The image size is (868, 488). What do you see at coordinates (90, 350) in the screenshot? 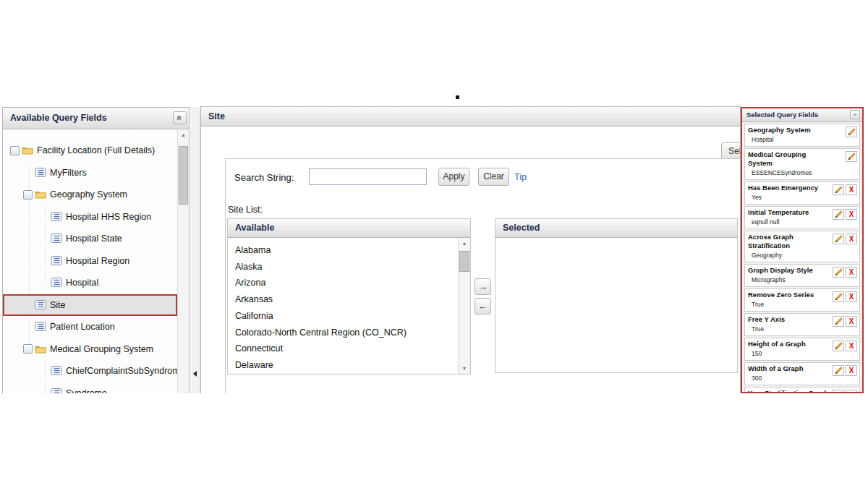
I see `tree-item: Medical Grouping System` at bounding box center [90, 350].